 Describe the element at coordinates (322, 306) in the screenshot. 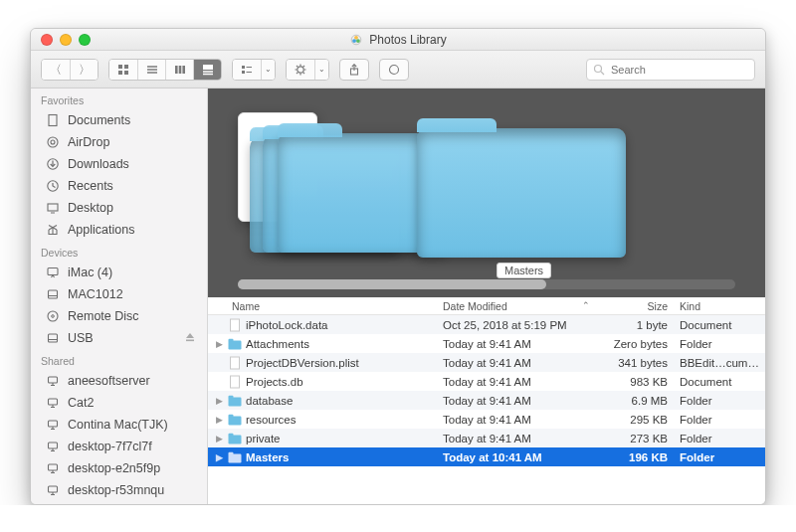

I see `column-header-name: Name` at that location.